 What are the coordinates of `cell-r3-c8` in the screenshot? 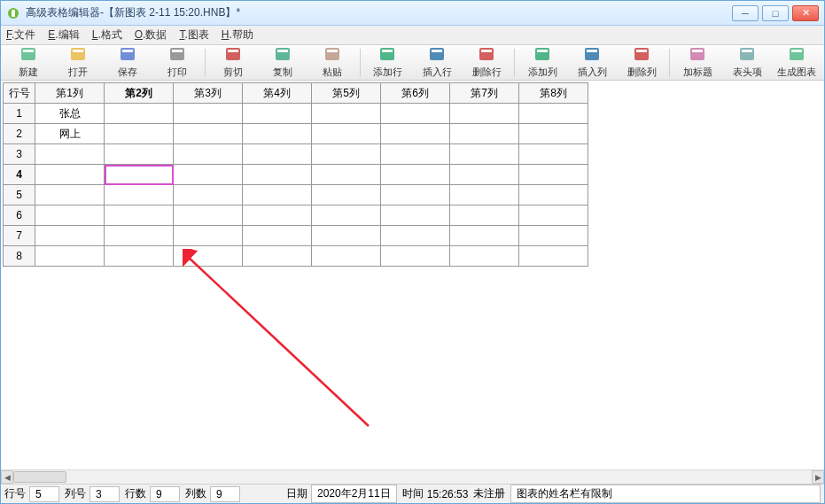 It's located at (554, 154).